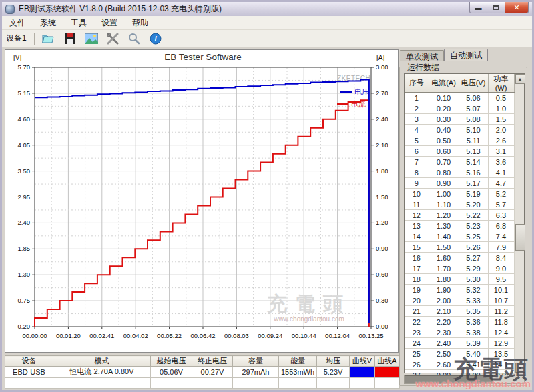  Describe the element at coordinates (156, 39) in the screenshot. I see `about-button: i` at that location.